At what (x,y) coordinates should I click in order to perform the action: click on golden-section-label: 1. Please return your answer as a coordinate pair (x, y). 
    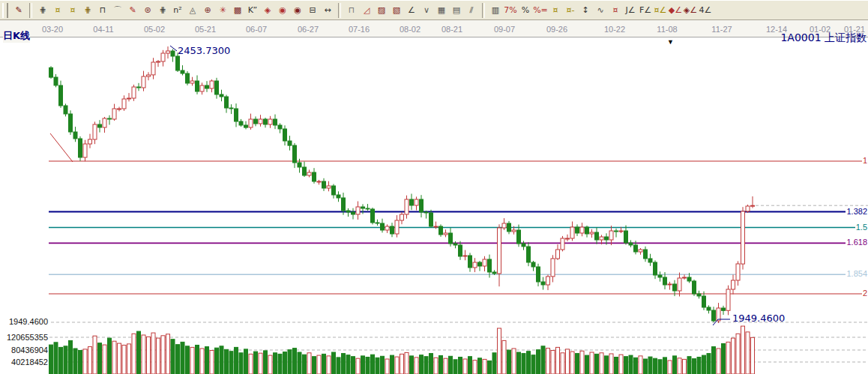
    Looking at the image, I should click on (865, 160).